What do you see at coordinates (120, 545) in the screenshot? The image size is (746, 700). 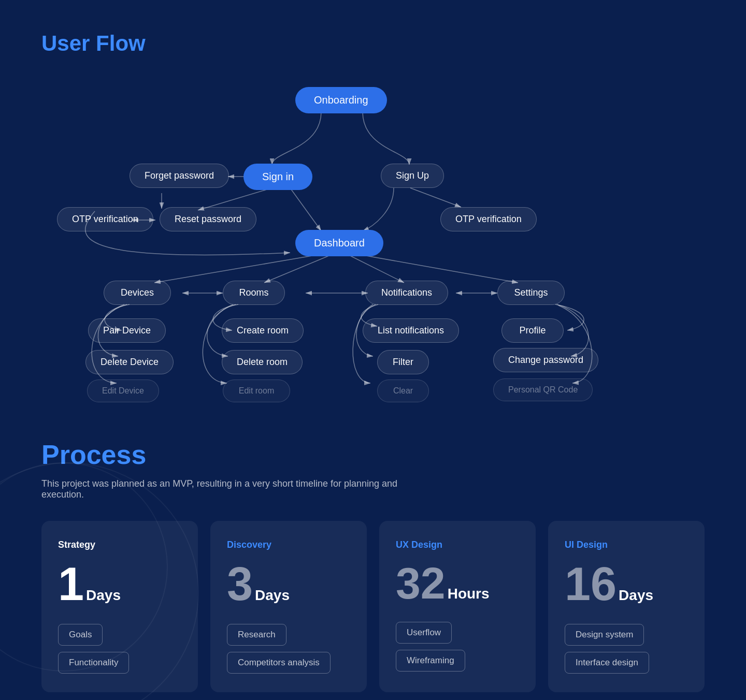 I see `strategy-category: Strategy` at bounding box center [120, 545].